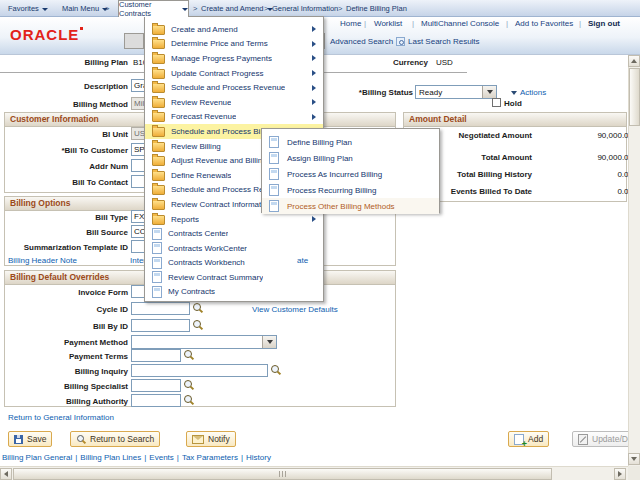 The image size is (640, 480). Describe the element at coordinates (64, 105) in the screenshot. I see `billing-method-label: Billing Method` at that location.